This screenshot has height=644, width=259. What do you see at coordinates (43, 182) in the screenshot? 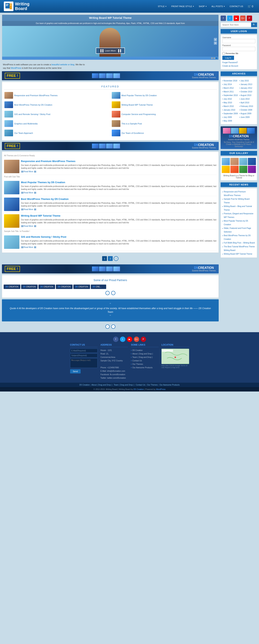
I see `post-2-title: Most Popular Themes by D5 Creation` at bounding box center [43, 182].